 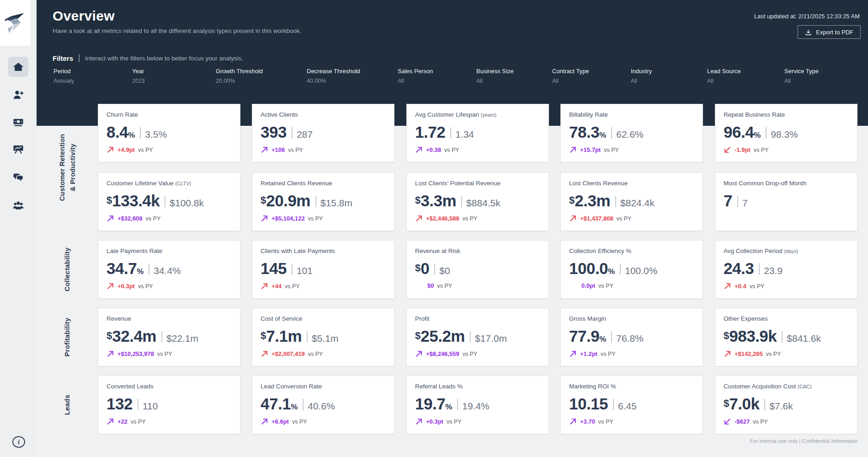 I want to click on kpi-change: +1.2pt vs PY, so click(x=632, y=354).